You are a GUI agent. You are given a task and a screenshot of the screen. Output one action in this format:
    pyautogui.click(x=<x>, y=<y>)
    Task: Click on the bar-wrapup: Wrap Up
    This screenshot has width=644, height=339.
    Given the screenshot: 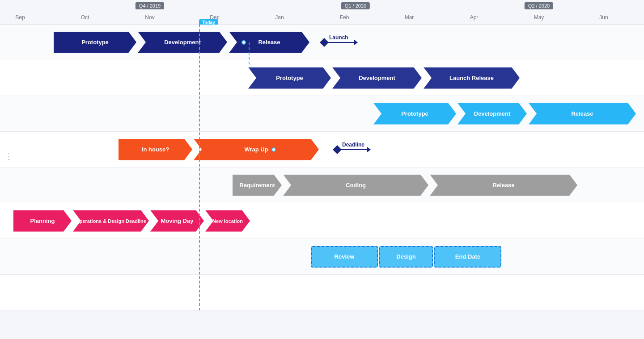 What is the action you would take?
    pyautogui.click(x=256, y=150)
    